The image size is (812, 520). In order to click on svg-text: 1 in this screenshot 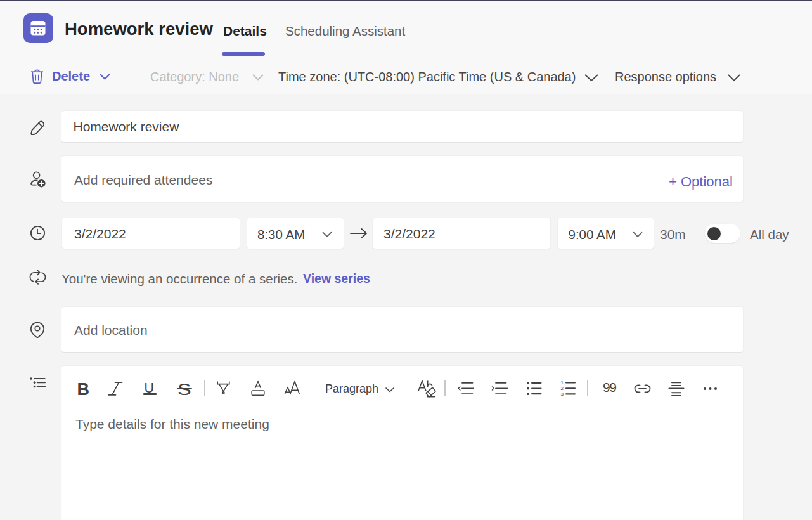, I will do `click(563, 383)`.